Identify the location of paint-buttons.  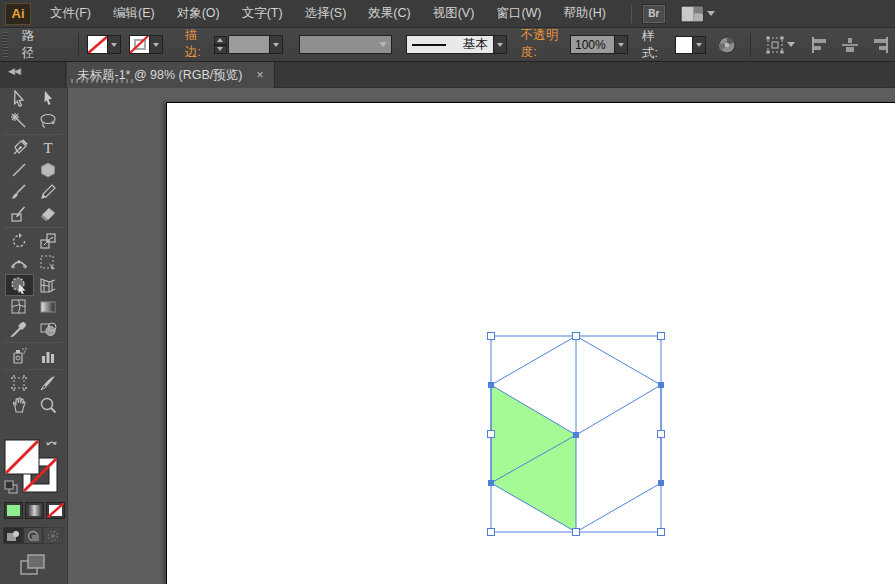
(34, 510).